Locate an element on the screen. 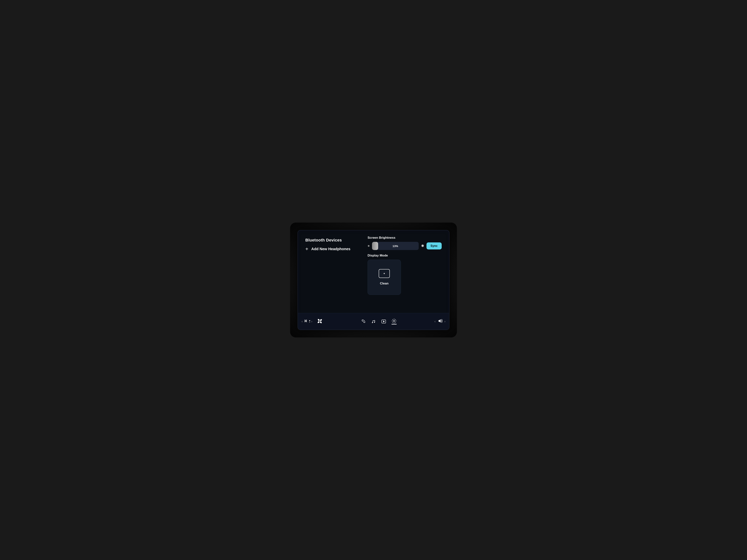 The height and width of the screenshot is (560, 747). fan-small-icon is located at coordinates (306, 321).